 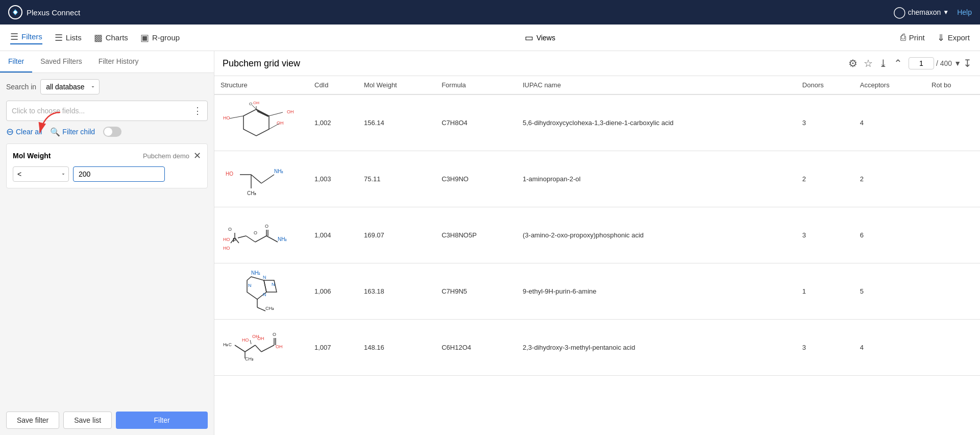 What do you see at coordinates (883, 63) in the screenshot?
I see `collapse-icon: ⤓` at bounding box center [883, 63].